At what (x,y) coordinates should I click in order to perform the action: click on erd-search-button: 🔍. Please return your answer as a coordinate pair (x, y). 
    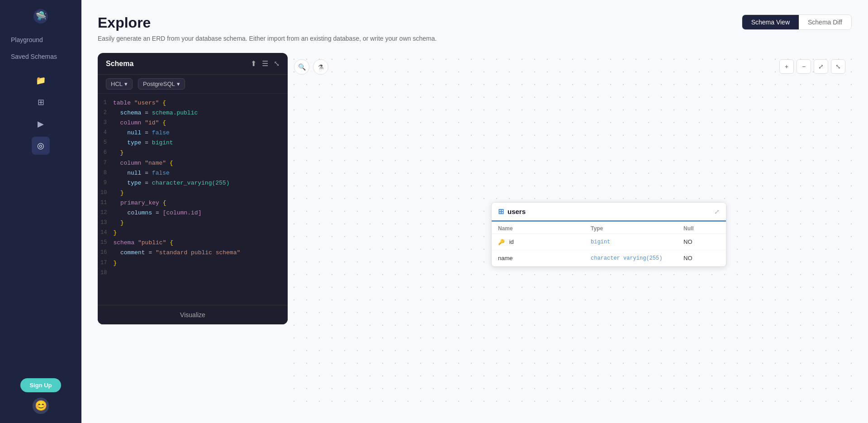
    Looking at the image, I should click on (302, 67).